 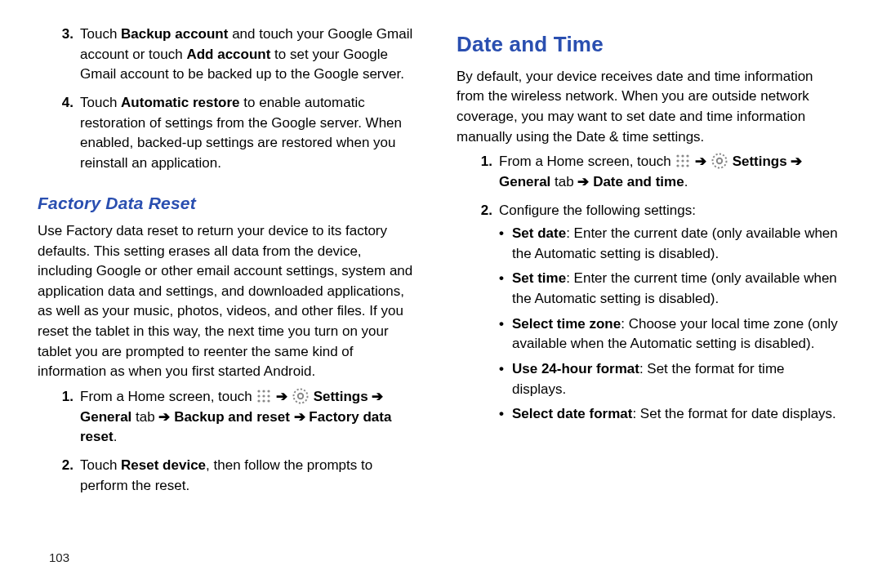 What do you see at coordinates (229, 477) in the screenshot?
I see `factory-step-2: 2. Touch Reset device, then follow the p…` at bounding box center [229, 477].